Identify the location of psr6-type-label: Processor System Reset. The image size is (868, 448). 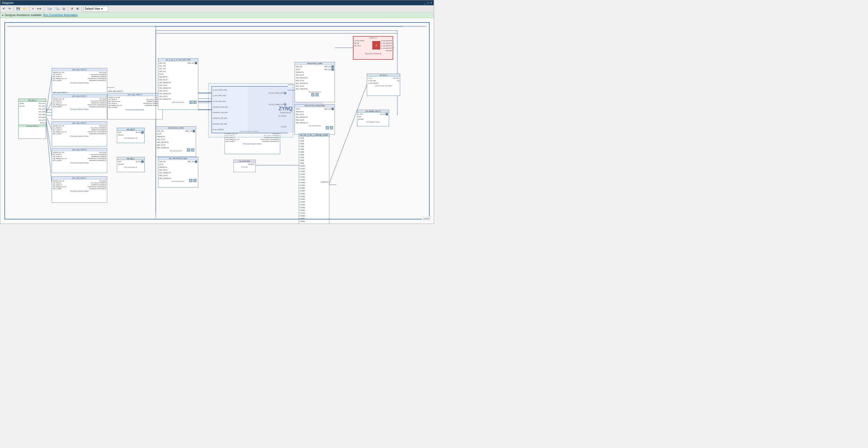
(80, 163).